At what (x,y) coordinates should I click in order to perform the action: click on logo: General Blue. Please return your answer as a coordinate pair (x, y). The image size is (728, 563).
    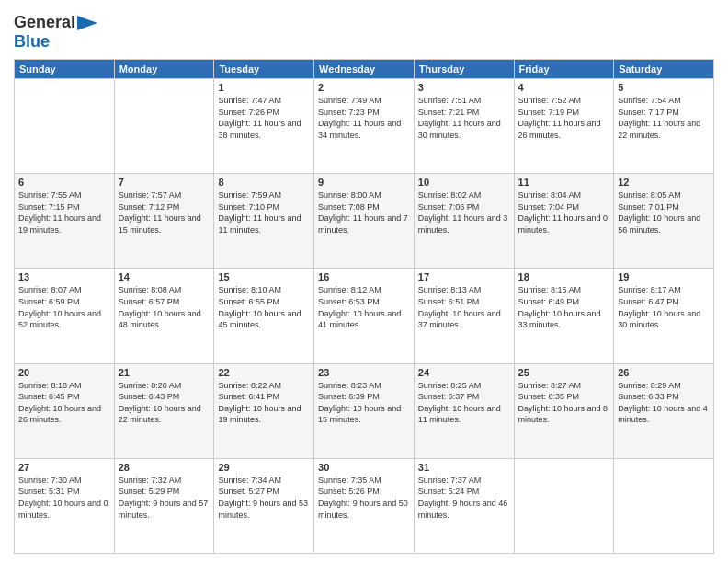
    Looking at the image, I should click on (55, 32).